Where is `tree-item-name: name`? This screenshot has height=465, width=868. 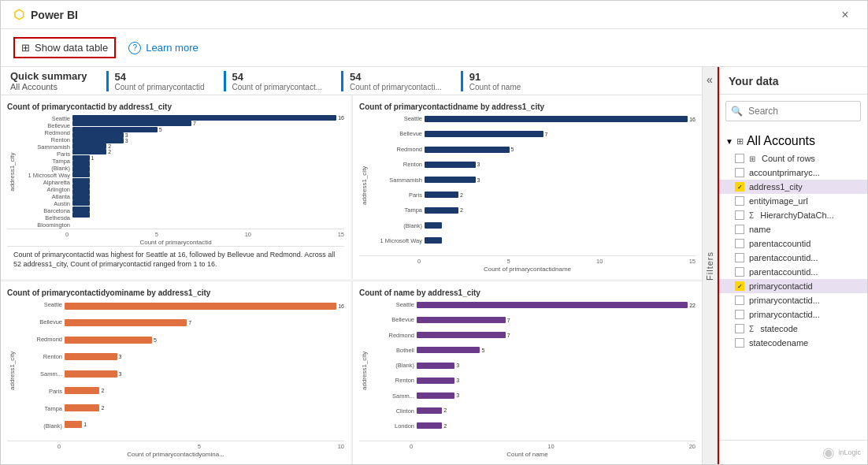
tree-item-name: name is located at coordinates (793, 229).